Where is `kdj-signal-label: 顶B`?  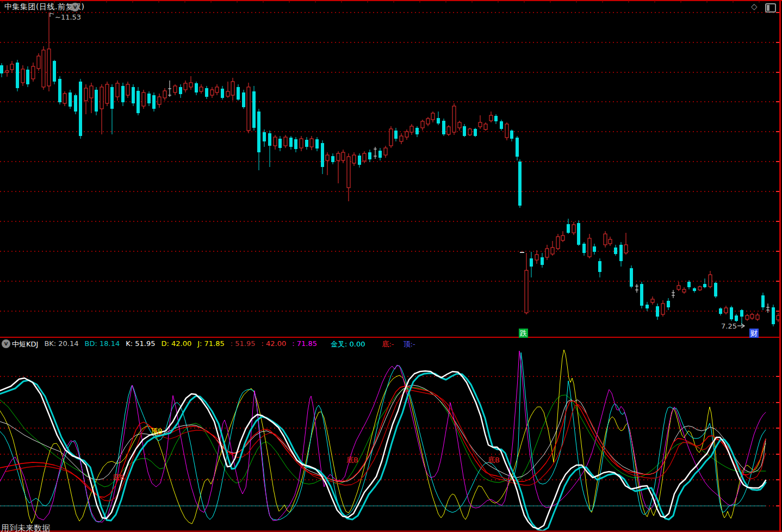
kdj-signal-label: 顶B is located at coordinates (157, 431).